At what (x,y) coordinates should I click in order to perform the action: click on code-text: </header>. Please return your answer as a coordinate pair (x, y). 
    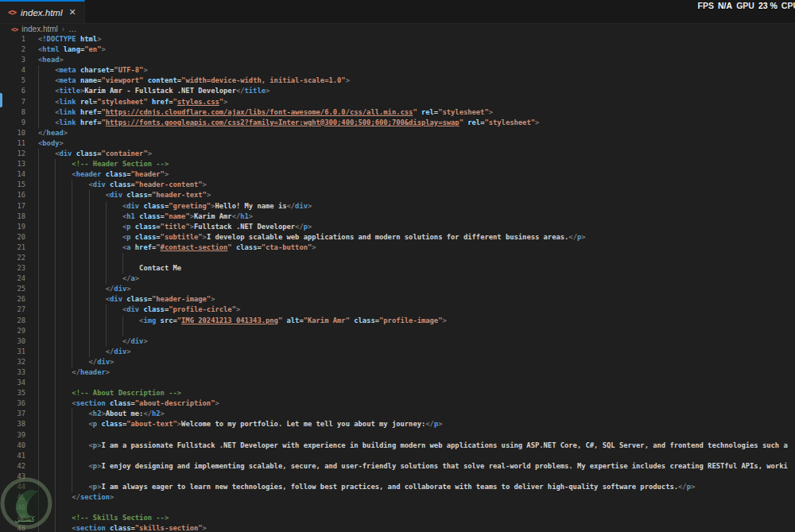
    Looking at the image, I should click on (74, 372).